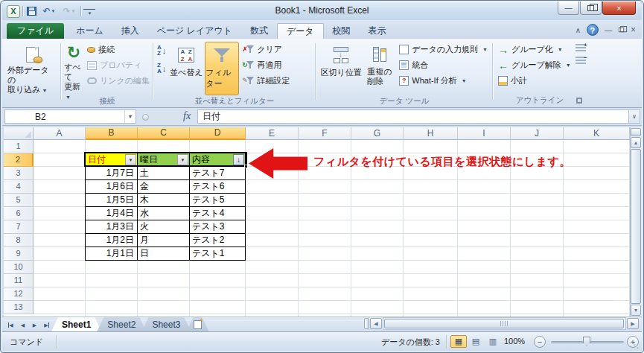  Describe the element at coordinates (112, 213) in the screenshot. I see `table-cell: 1月4日` at that location.